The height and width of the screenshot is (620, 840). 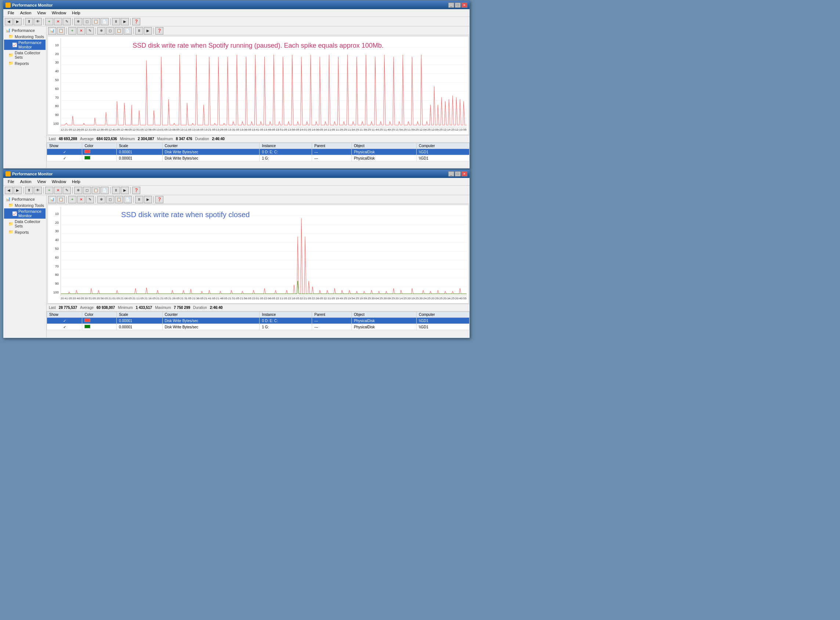 What do you see at coordinates (72, 200) in the screenshot?
I see `add-counter-btn-2: +` at bounding box center [72, 200].